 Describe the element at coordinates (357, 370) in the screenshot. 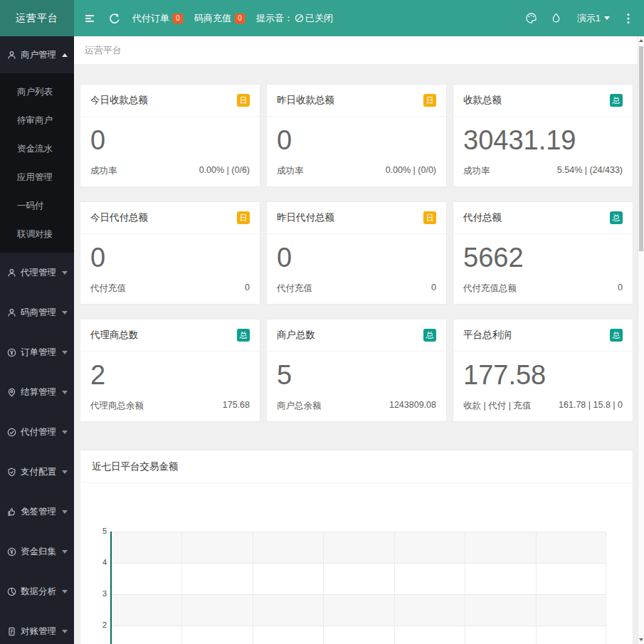

I see `stat-card-merchant-count: 商户总数总 5 商户总余额1243809.08` at that location.